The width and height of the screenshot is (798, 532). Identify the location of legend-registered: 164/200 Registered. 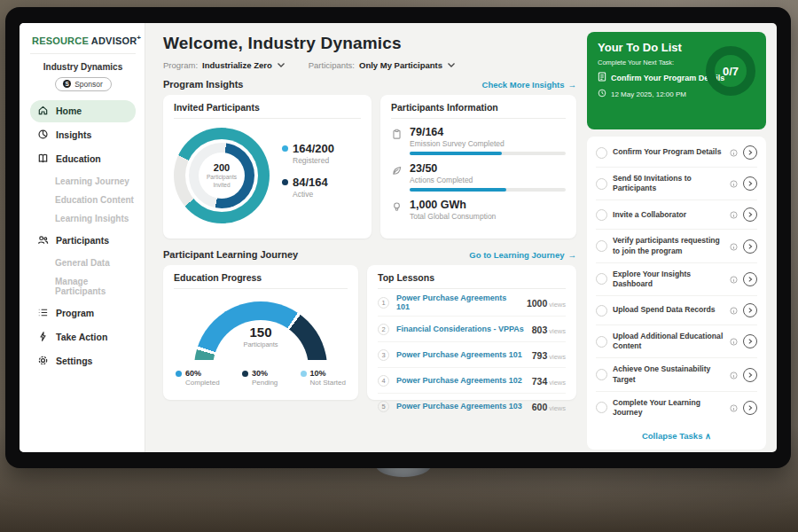
(309, 153).